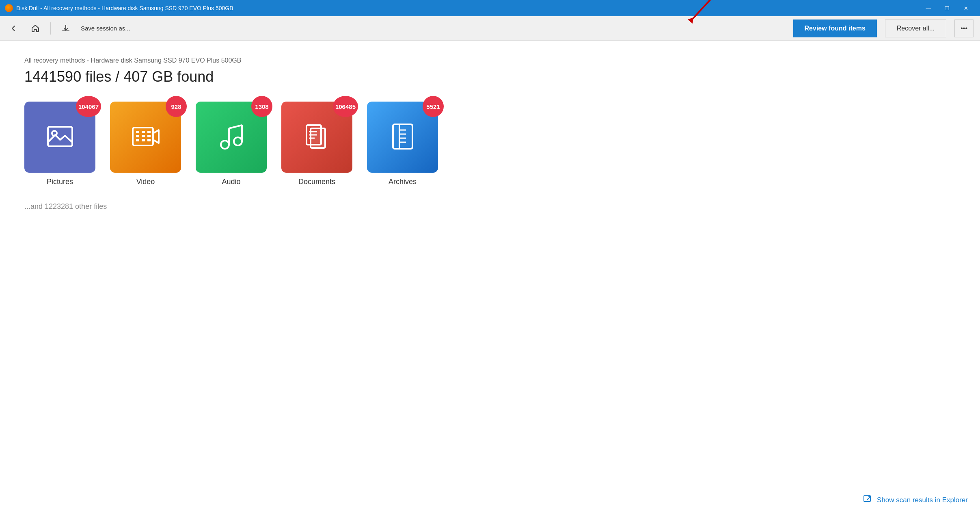 The height and width of the screenshot is (514, 980). Describe the element at coordinates (403, 137) in the screenshot. I see `card-archives: 5521` at that location.